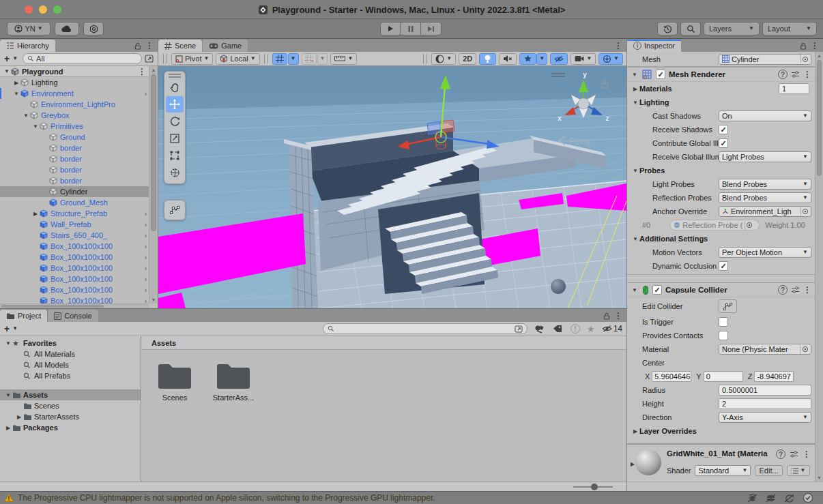 The width and height of the screenshot is (823, 504). What do you see at coordinates (180, 46) in the screenshot?
I see `tab-scene: Scene` at bounding box center [180, 46].